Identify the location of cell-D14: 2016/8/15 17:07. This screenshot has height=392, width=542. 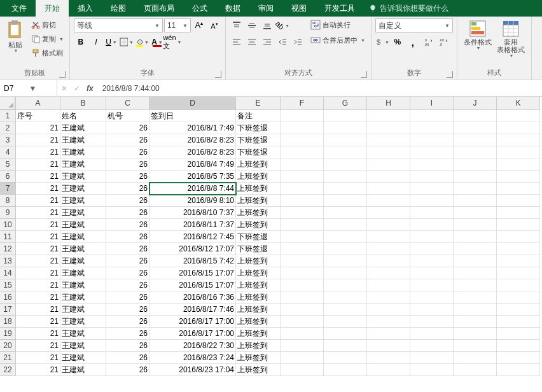
(193, 274).